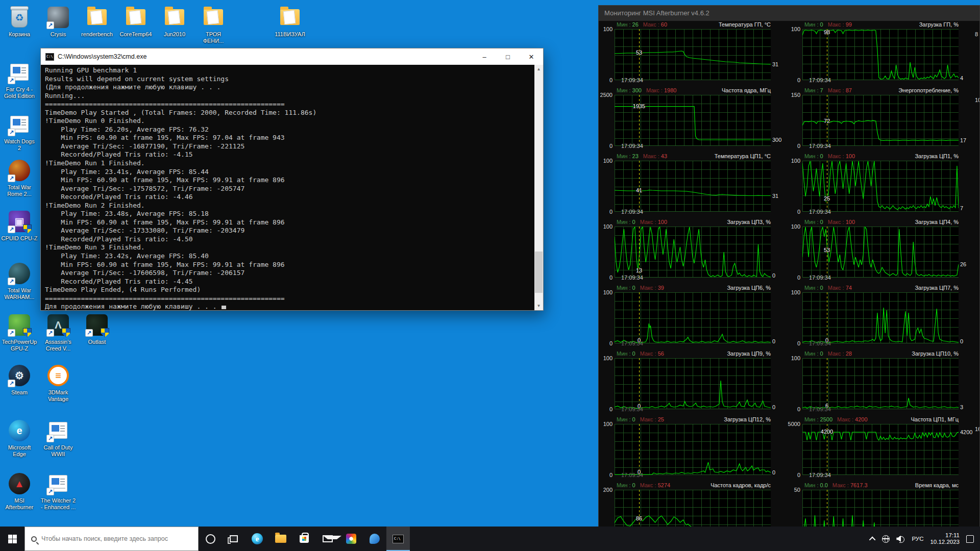 The image size is (980, 551). What do you see at coordinates (136, 35) in the screenshot?
I see `desktop-icon-label: CoreTemp64` at bounding box center [136, 35].